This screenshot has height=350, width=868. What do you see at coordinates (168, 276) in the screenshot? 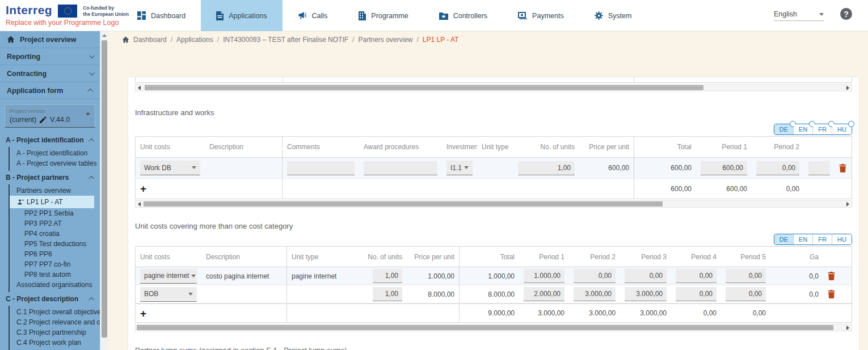
I see `unit-cost-select: pagine internet` at bounding box center [168, 276].